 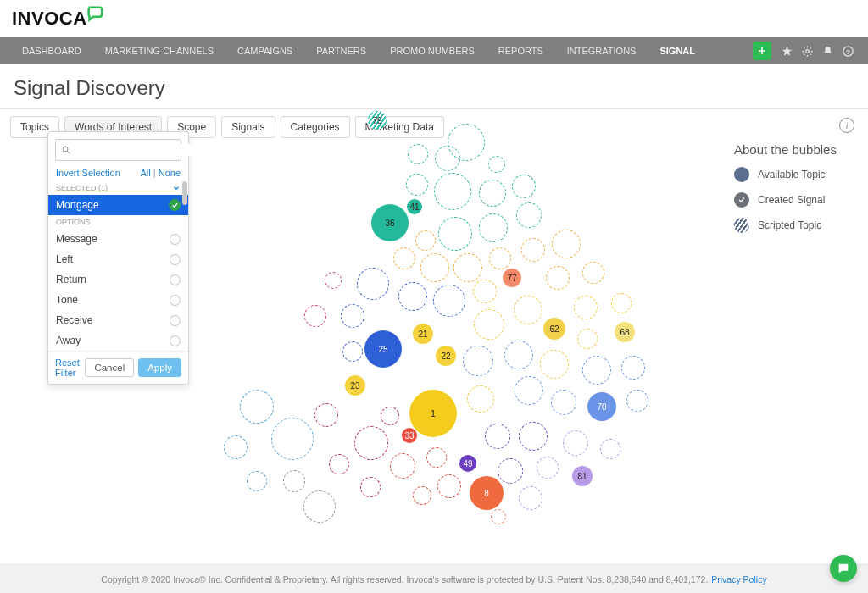 What do you see at coordinates (787, 51) in the screenshot?
I see `star-icon` at bounding box center [787, 51].